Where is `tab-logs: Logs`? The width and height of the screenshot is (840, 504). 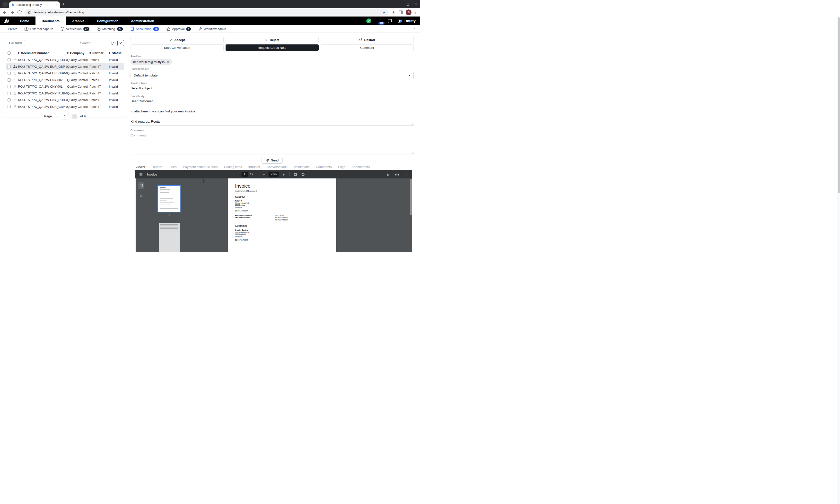
tab-logs: Logs is located at coordinates (342, 167).